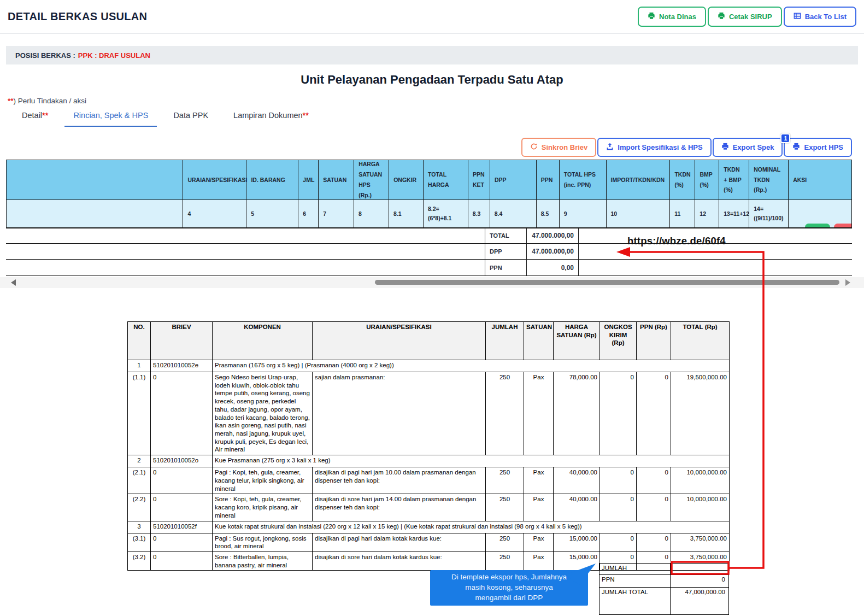  What do you see at coordinates (506, 236) in the screenshot?
I see `total-label: TOTAL` at bounding box center [506, 236].